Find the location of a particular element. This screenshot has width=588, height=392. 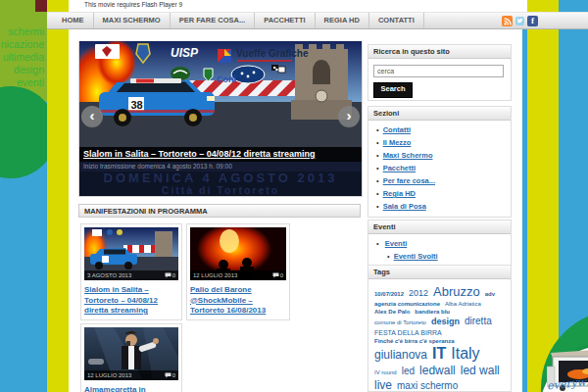

twitter-icon is located at coordinates (519, 22).